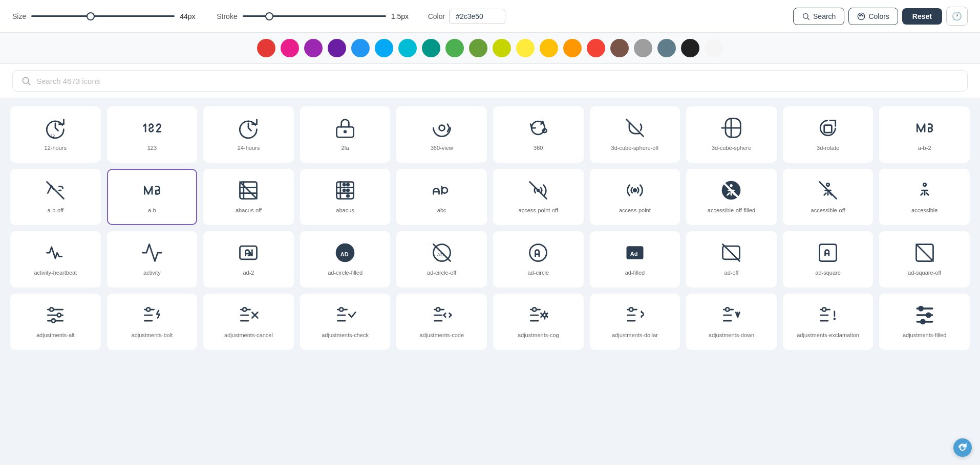 The width and height of the screenshot is (980, 465). What do you see at coordinates (828, 197) in the screenshot?
I see `icon-card: accessible-off` at bounding box center [828, 197].